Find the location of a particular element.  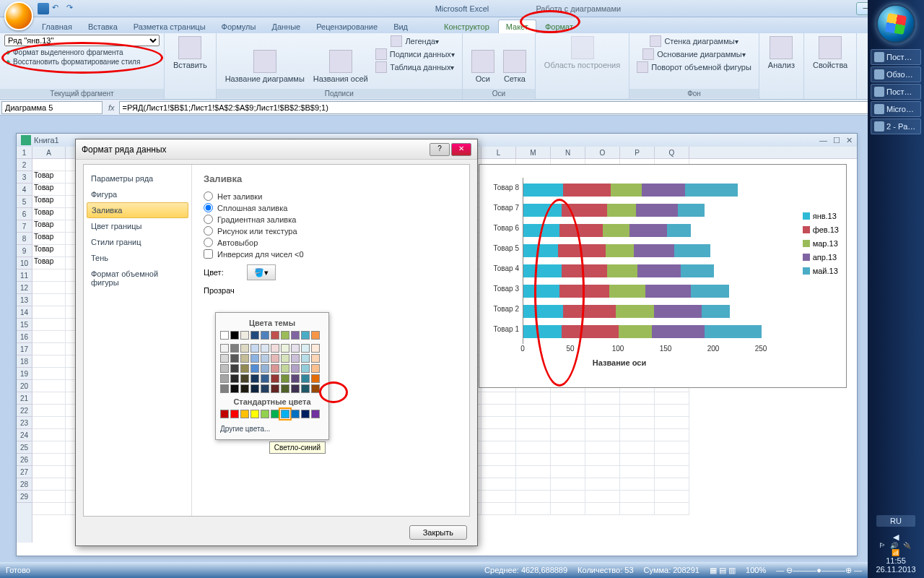

doc-maximize: ☐ is located at coordinates (837, 140).